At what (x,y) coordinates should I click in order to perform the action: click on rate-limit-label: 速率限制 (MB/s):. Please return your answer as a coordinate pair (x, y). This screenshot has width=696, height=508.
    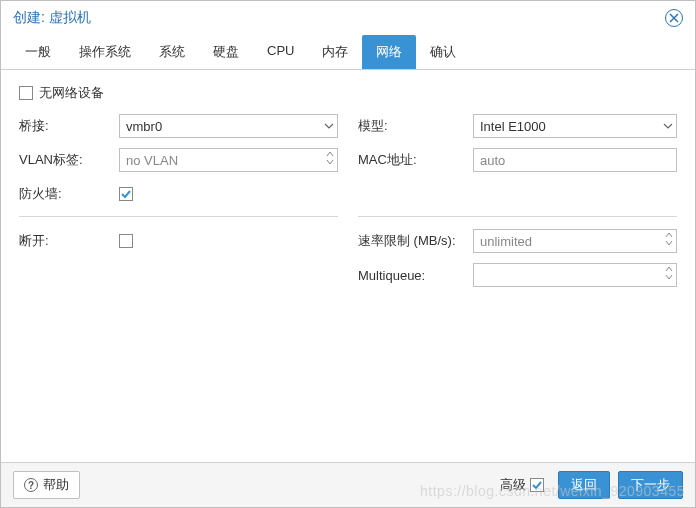
    Looking at the image, I should click on (416, 241).